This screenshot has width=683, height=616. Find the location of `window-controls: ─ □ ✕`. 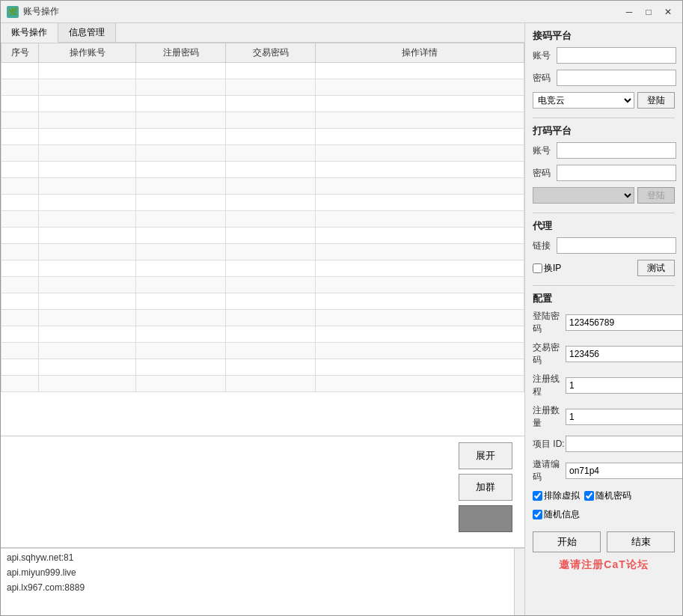

window-controls: ─ □ ✕ is located at coordinates (649, 12).